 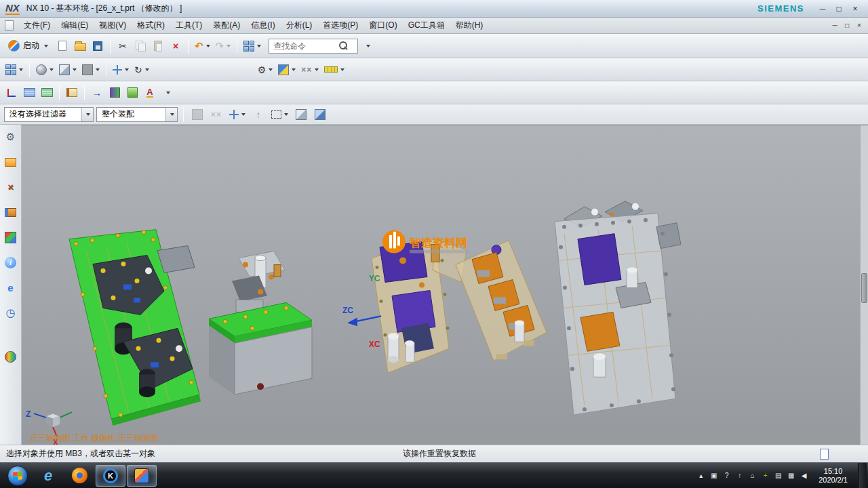 I want to click on menu-assemblies: 装配(A), so click(x=226, y=26).